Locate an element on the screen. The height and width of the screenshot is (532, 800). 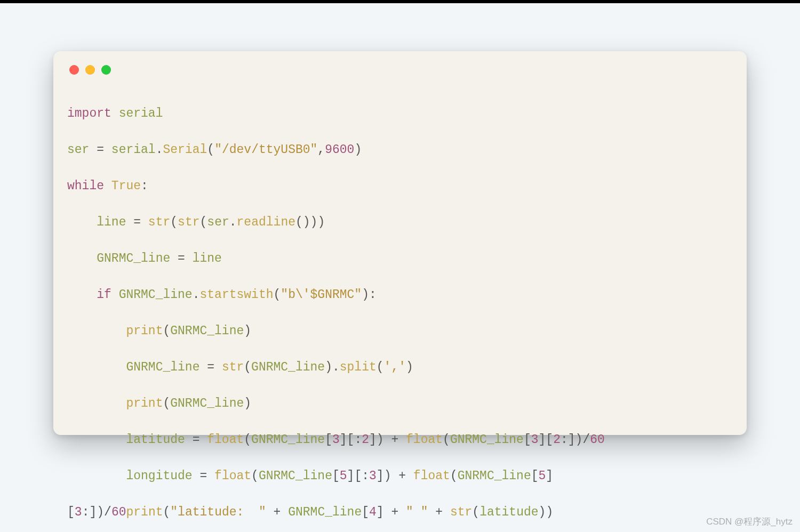
code-line-12: [3:])/60print("latitude: " + GNRMC_line[… is located at coordinates (400, 512).